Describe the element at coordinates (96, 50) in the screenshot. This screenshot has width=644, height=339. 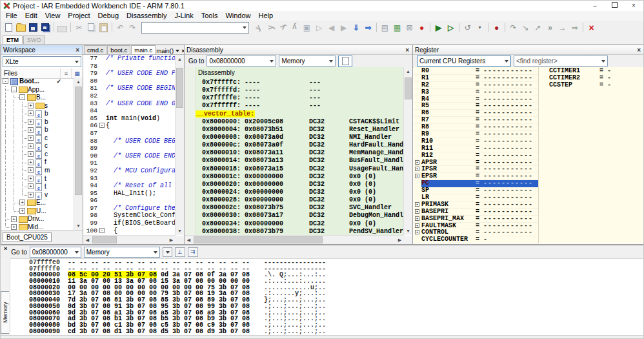
I see `tab-cmd-c: cmd.c` at that location.